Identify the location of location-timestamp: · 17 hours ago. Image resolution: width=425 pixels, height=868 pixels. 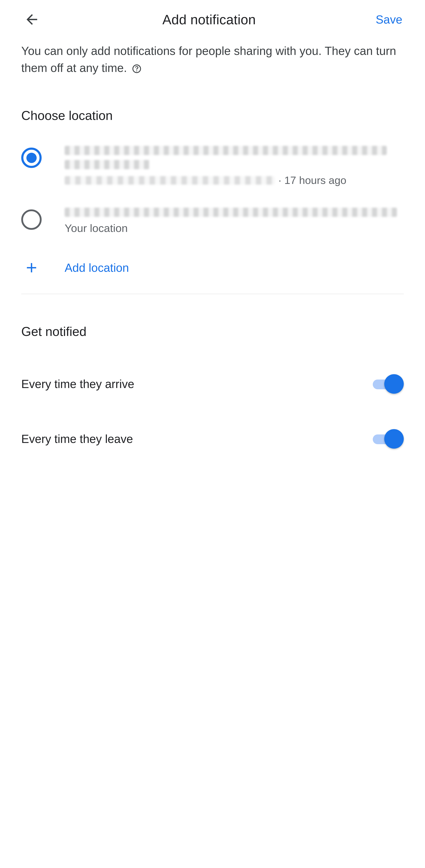
(313, 180).